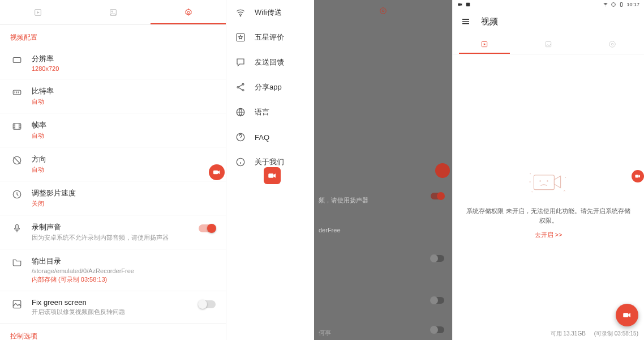  What do you see at coordinates (113, 198) in the screenshot?
I see `row-speed: 调整影片速度 关闭` at bounding box center [113, 198].